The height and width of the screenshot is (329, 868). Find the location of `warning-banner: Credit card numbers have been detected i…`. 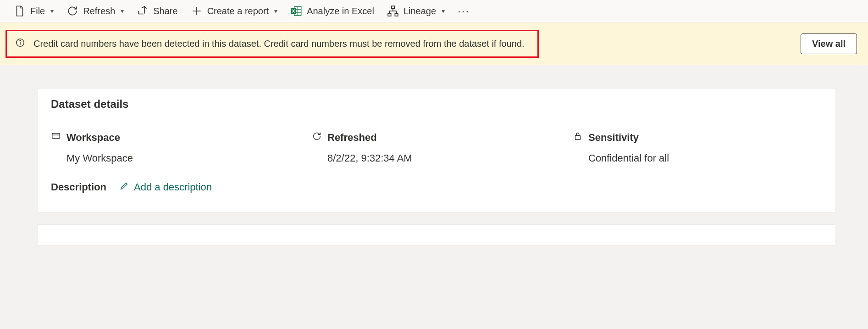

warning-banner: Credit card numbers have been detected i… is located at coordinates (434, 44).